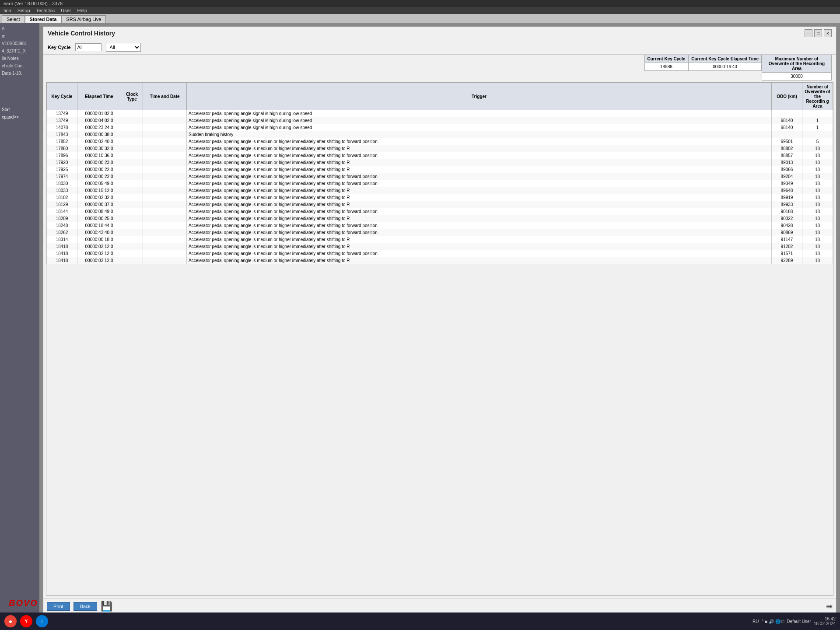  I want to click on cell-elapsed: 00000:00:38.0, so click(99, 135).